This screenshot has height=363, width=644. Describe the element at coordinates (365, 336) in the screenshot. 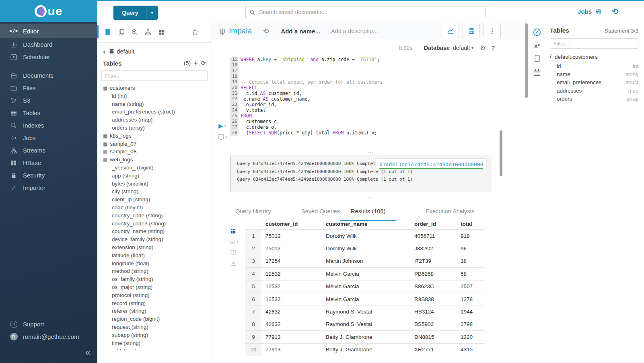

I see `table-row: 977913Betty J. GiambroneDN88151320` at that location.